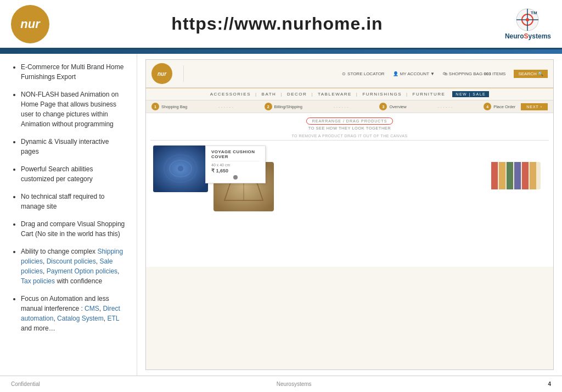 The height and width of the screenshot is (392, 562). Describe the element at coordinates (71, 261) in the screenshot. I see `discount-policies-link: Discount policies` at that location.